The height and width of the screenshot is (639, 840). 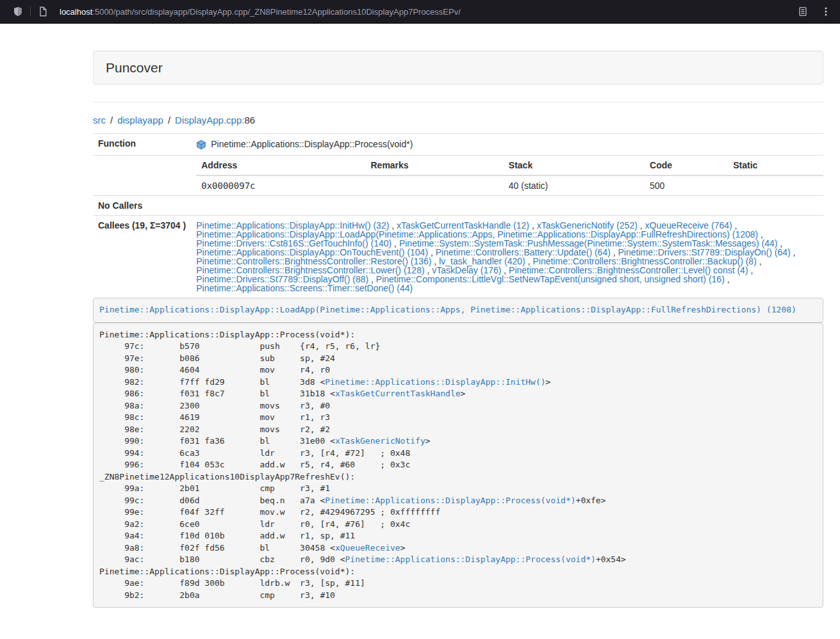 What do you see at coordinates (142, 175) in the screenshot?
I see `empty-label-cell` at bounding box center [142, 175].